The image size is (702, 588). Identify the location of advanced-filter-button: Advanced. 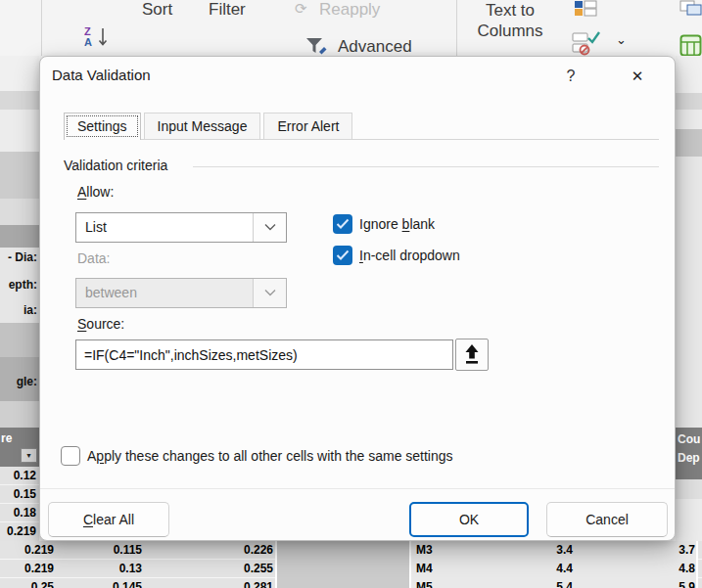
(375, 47).